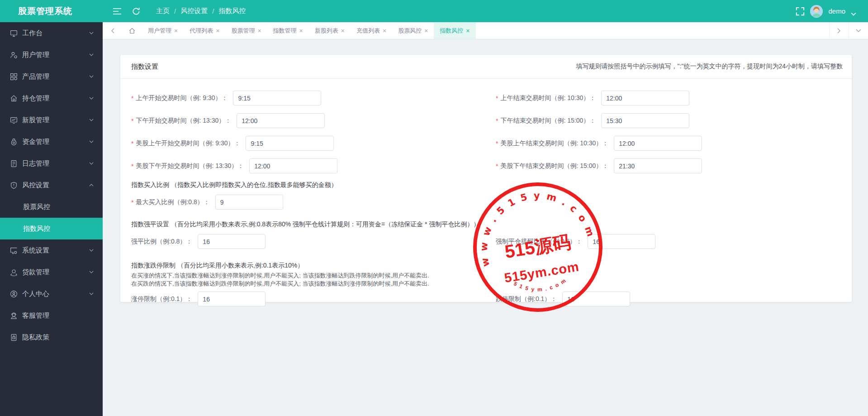  What do you see at coordinates (52, 77) in the screenshot?
I see `sidebar-item-product-management: 产品管理` at bounding box center [52, 77].